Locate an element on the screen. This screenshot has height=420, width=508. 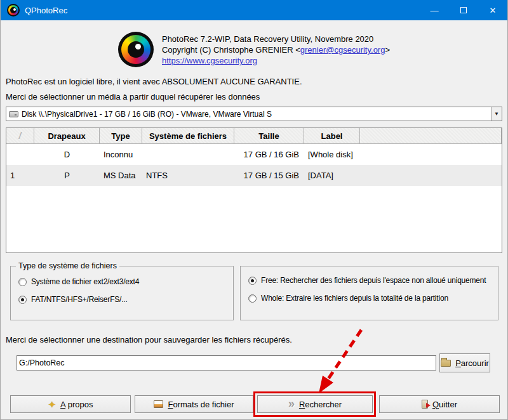
media-select-dropdown: Disk \\.\PhysicalDrive1 - 17 GB / 16 GiB… is located at coordinates (254, 114).